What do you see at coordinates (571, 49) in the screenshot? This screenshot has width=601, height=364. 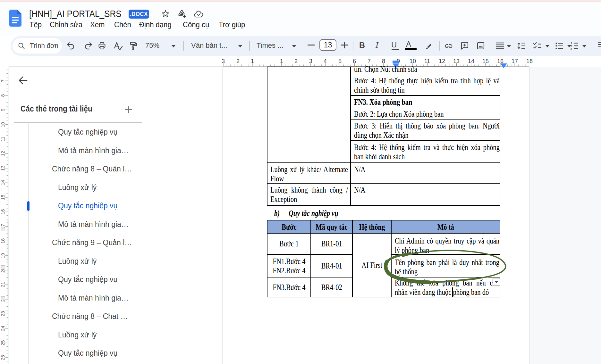 I see `svg-text: 3` at bounding box center [571, 49].